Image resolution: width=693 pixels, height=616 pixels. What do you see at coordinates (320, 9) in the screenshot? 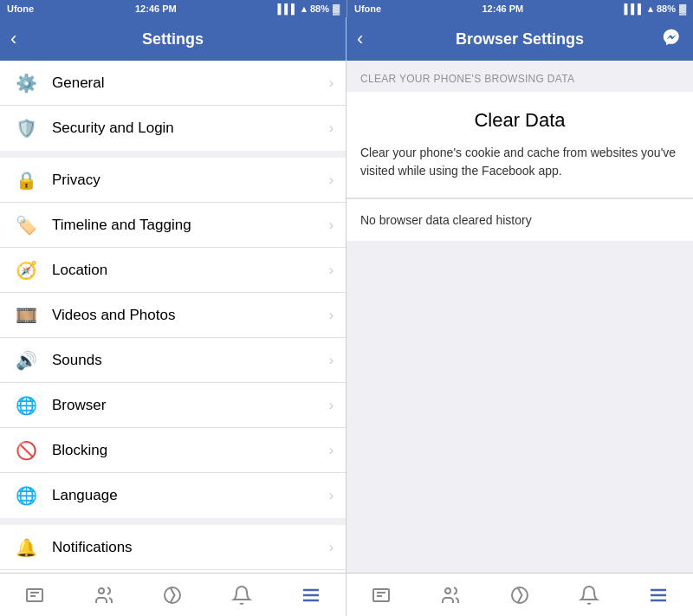
I see `left-battery: 88%` at bounding box center [320, 9].